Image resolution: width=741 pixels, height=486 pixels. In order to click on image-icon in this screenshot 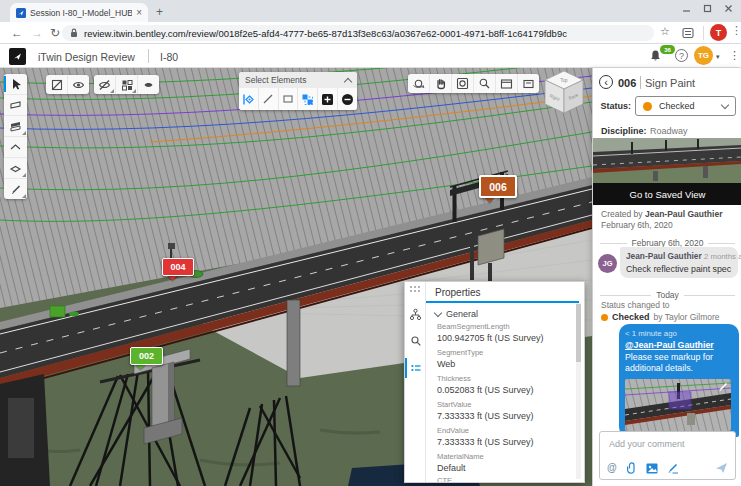, I will do `click(652, 468)`.